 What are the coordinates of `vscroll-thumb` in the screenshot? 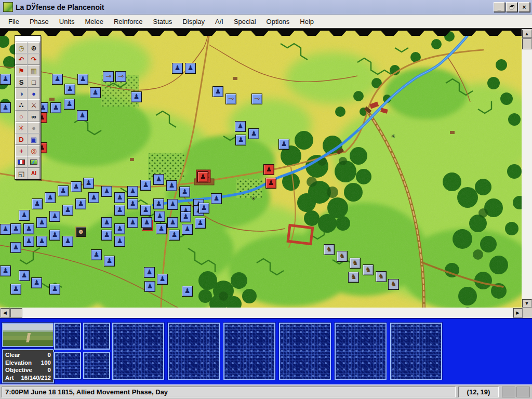 It's located at (527, 44).